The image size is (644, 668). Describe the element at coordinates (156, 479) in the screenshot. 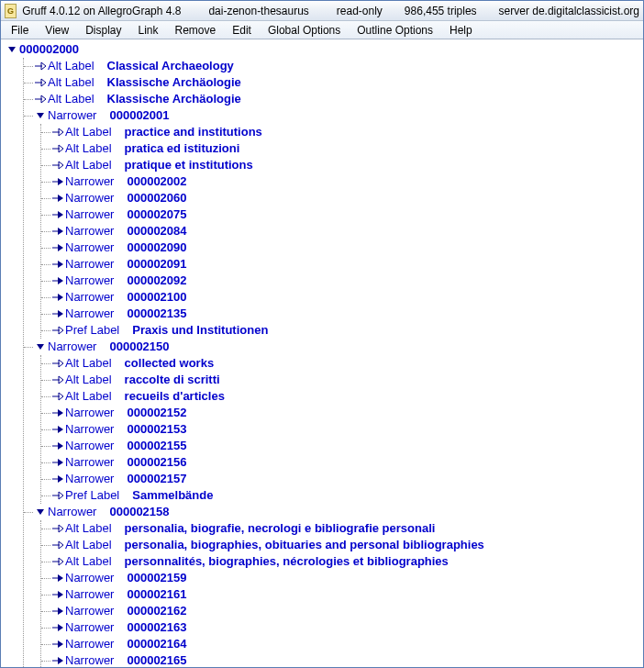

I see `value-label: 000002157` at that location.